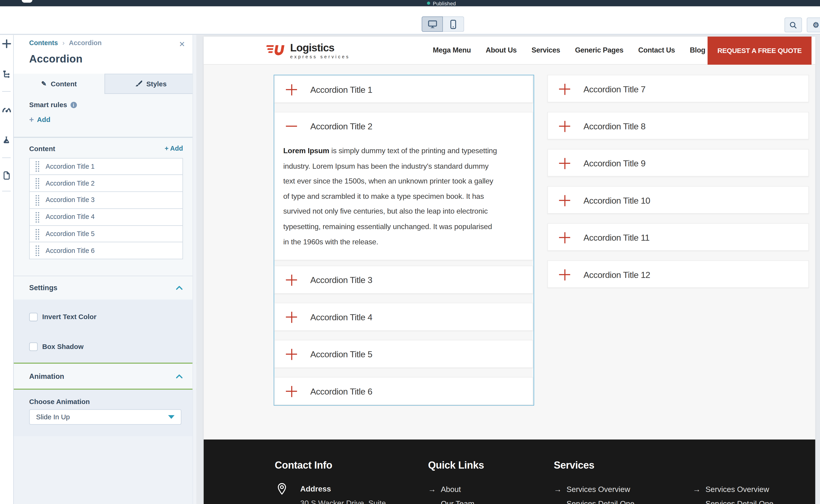  Describe the element at coordinates (33, 317) in the screenshot. I see `invert-text-color-checkbox` at that location.